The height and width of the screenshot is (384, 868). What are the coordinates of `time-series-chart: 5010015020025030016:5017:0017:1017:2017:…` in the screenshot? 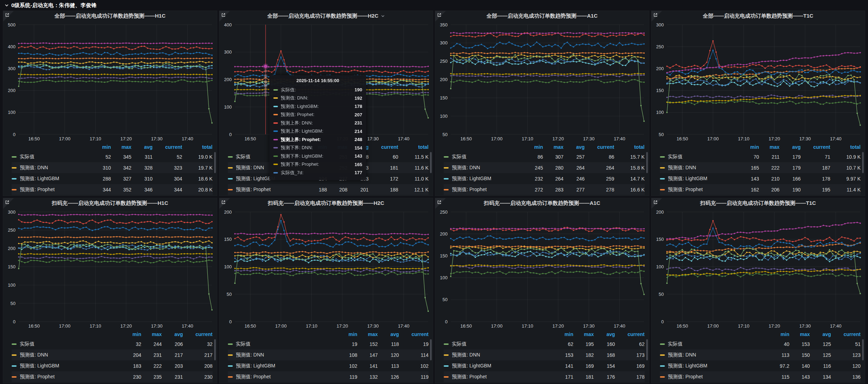 It's located at (758, 82).